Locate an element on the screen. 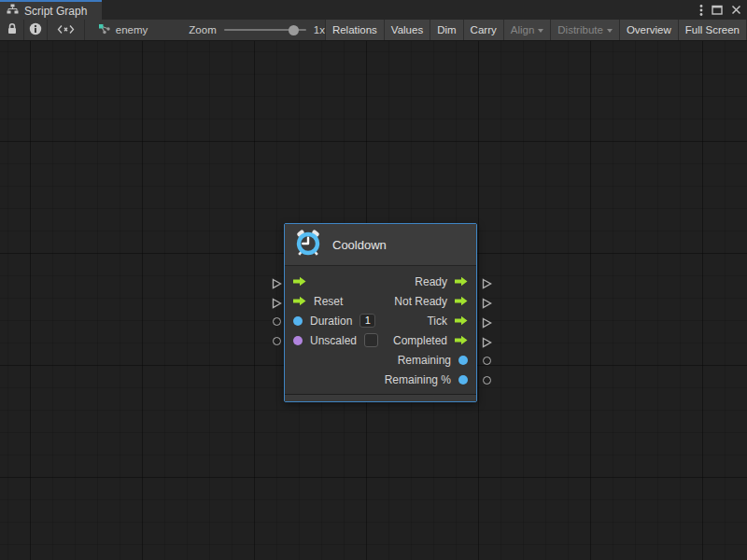  port-row: Duration 1 Tick is located at coordinates (381, 321).